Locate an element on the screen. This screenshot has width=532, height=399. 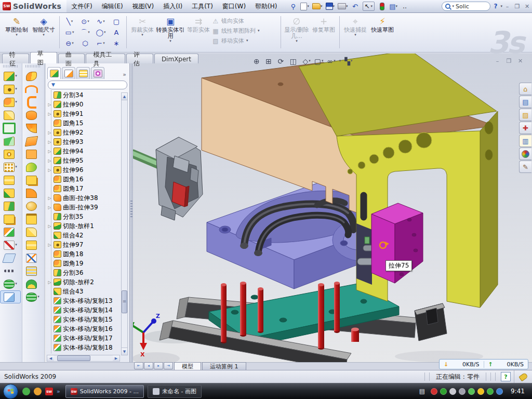
dimxpertmanager-tab is located at coordinates (98, 73).